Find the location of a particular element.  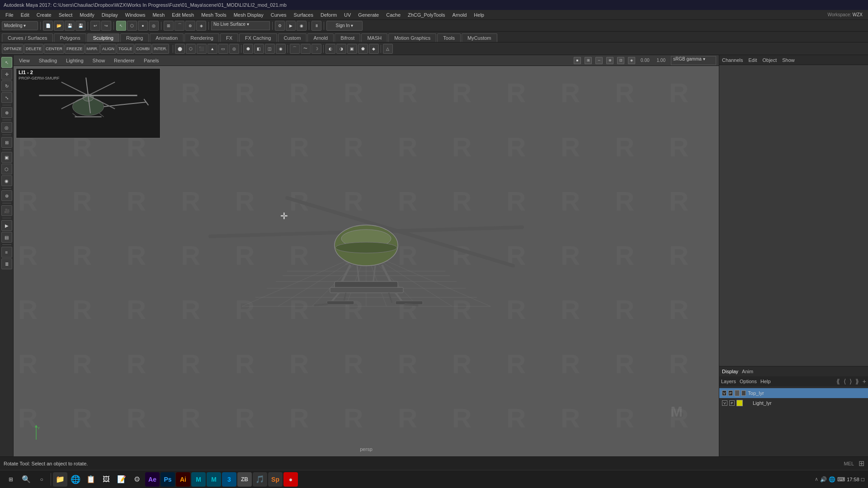

menu-create: Create is located at coordinates (44, 15).